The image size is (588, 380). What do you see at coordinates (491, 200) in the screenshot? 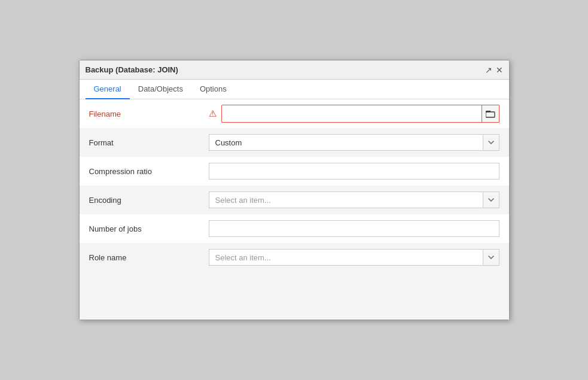
I see `encoding-dropdown-arrow` at bounding box center [491, 200].